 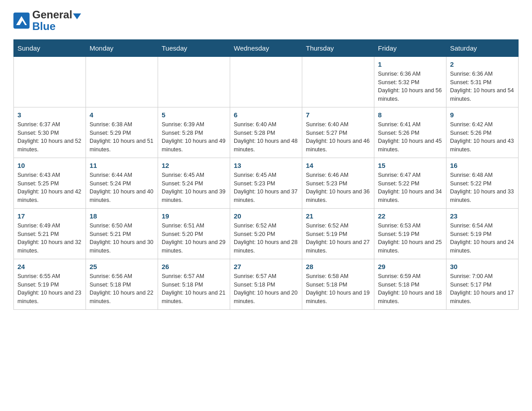 I want to click on day-info: Sunrise: 6:37 AM Sunset: 5:30 PM Dayligh…, so click(x=50, y=137).